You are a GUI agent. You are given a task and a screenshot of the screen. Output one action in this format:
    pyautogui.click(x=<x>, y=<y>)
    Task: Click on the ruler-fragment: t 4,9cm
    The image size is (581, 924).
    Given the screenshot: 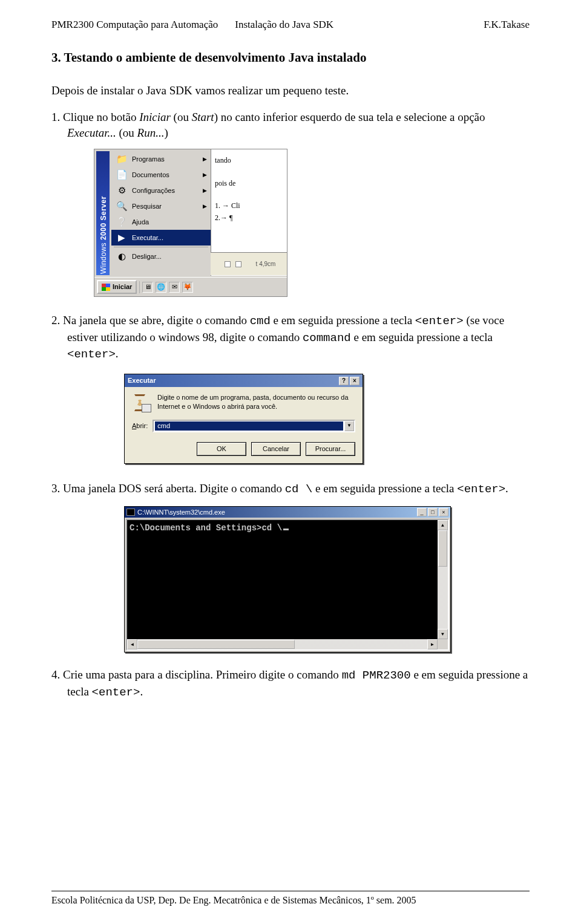 What is the action you would take?
    pyautogui.click(x=249, y=264)
    